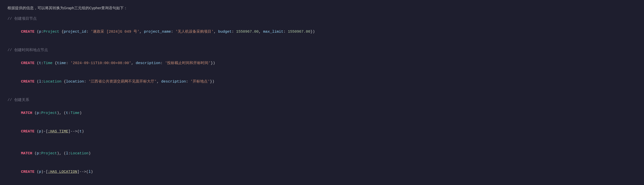 The width and height of the screenshot is (644, 185). I want to click on comment-time-location: // 创建时间和地点节点, so click(322, 50).